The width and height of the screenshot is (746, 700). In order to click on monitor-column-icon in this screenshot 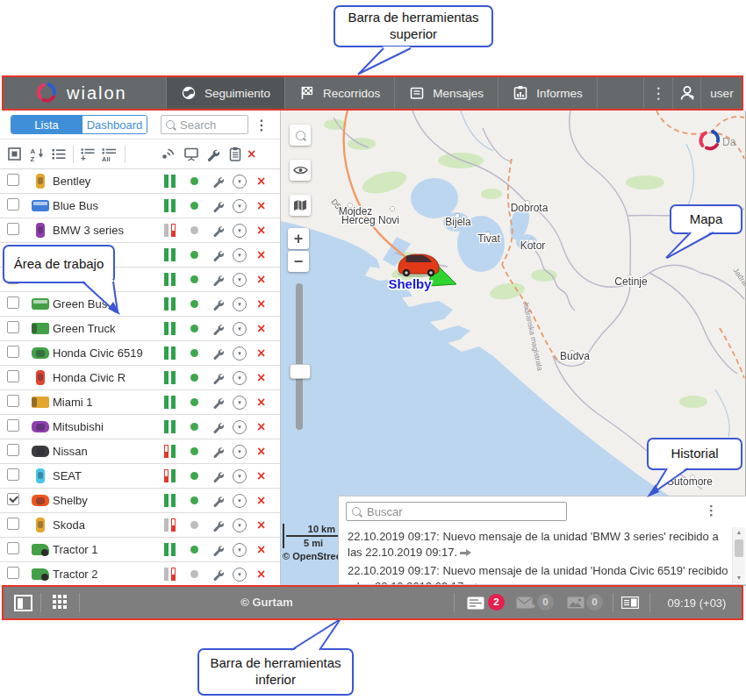, I will do `click(191, 154)`.